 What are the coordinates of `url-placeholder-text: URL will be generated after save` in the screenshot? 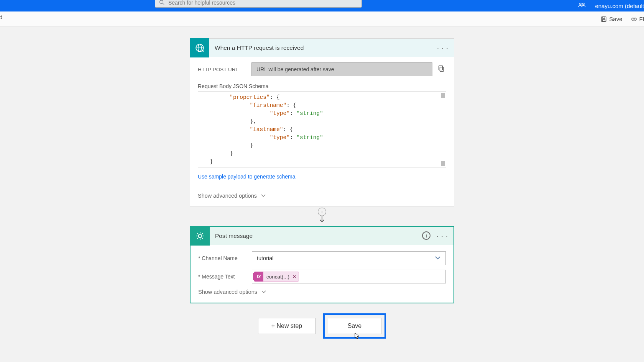 It's located at (295, 69).